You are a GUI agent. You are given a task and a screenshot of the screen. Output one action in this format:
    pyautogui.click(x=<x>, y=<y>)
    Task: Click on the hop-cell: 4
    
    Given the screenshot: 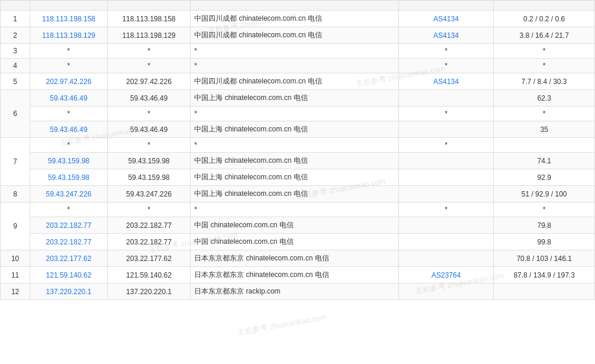 What is the action you would take?
    pyautogui.click(x=15, y=66)
    